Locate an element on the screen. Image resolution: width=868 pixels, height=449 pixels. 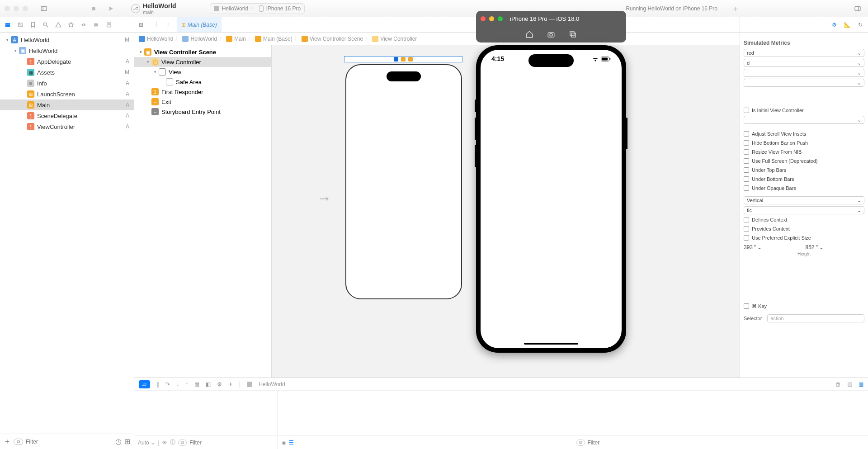
layout-check-6: Under Opaque Bars is located at coordinates (804, 188).